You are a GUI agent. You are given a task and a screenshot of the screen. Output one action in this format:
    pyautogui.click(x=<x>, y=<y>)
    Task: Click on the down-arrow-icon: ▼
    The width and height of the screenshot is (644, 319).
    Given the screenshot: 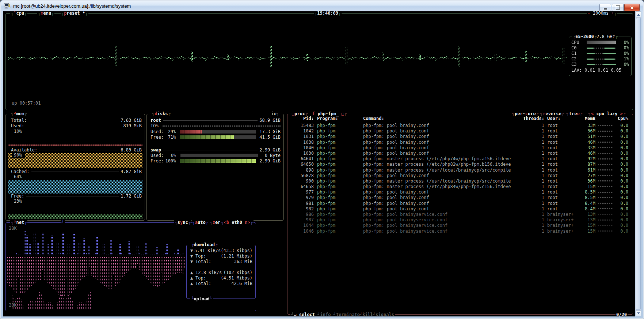 What is the action you would take?
    pyautogui.click(x=193, y=256)
    